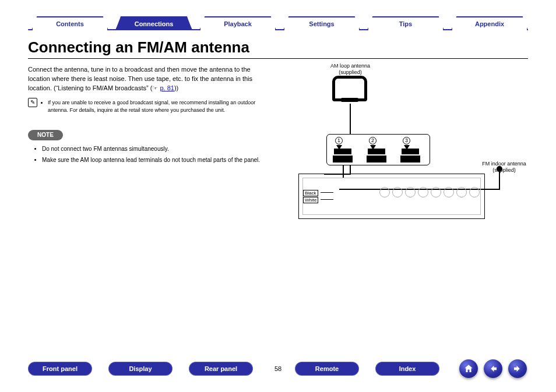  Describe the element at coordinates (350, 72) in the screenshot. I see `am-loop-label-line2: (supplied)` at that location.